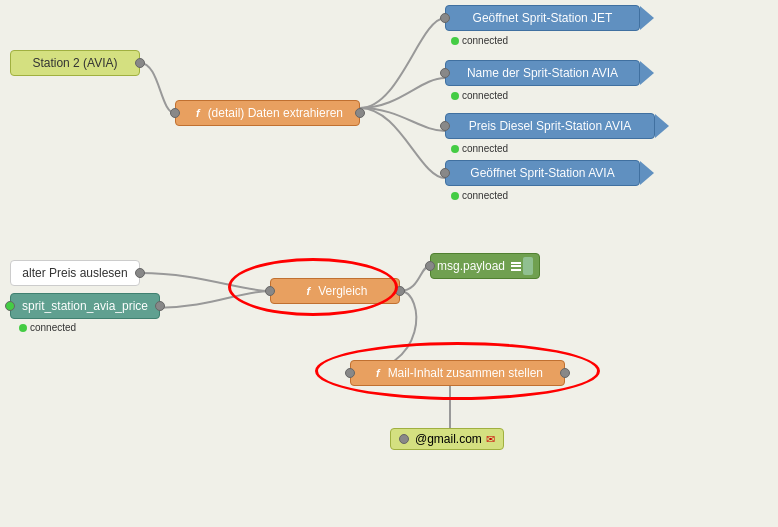 The image size is (778, 527). I want to click on port-left-preis-avia, so click(445, 126).